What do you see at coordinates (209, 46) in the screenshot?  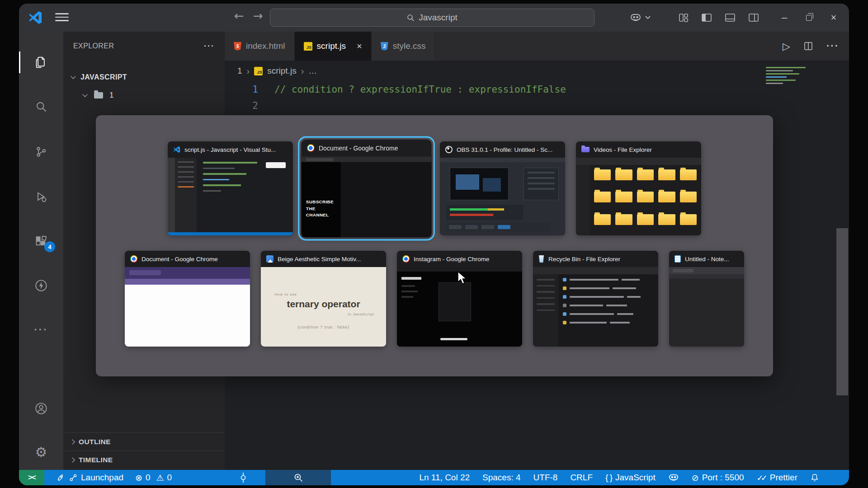 I see `explorer-more-icon: ···` at bounding box center [209, 46].